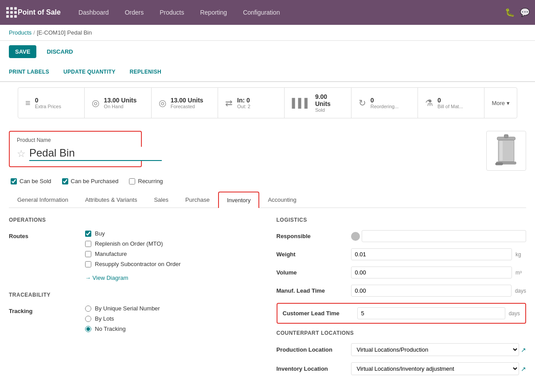 The height and width of the screenshot is (392, 535). What do you see at coordinates (521, 273) in the screenshot?
I see `volume-unit: m³` at bounding box center [521, 273].